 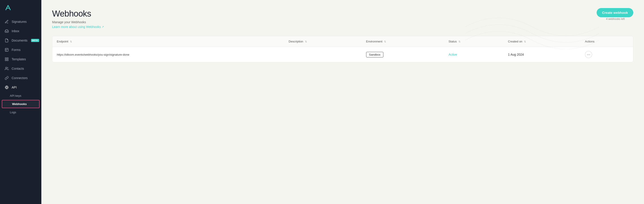 I want to click on document-icon, so click(x=7, y=40).